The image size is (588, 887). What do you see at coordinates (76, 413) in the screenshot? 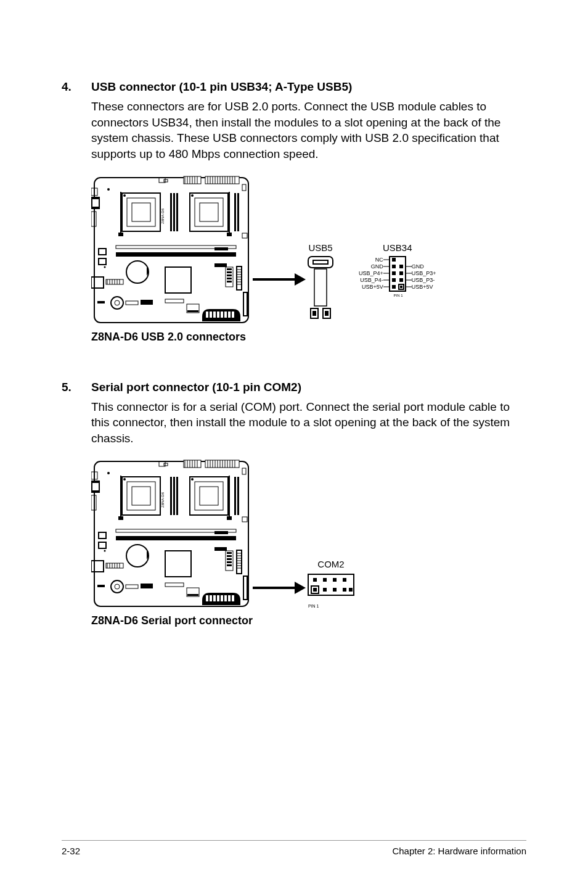
I see `section-number: 5.` at bounding box center [76, 413].